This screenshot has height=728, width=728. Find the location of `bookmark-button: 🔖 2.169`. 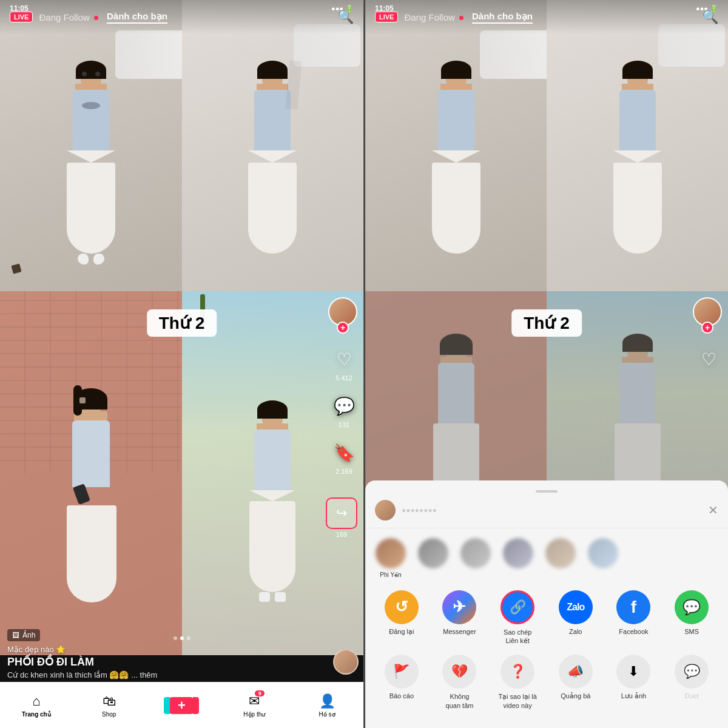

bookmark-button: 🔖 2.169 is located at coordinates (344, 457).